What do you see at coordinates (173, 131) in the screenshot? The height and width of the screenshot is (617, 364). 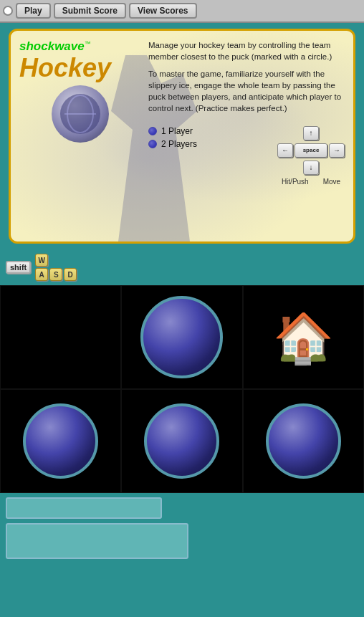 I see `player-1-option: 1 Player` at bounding box center [173, 131].